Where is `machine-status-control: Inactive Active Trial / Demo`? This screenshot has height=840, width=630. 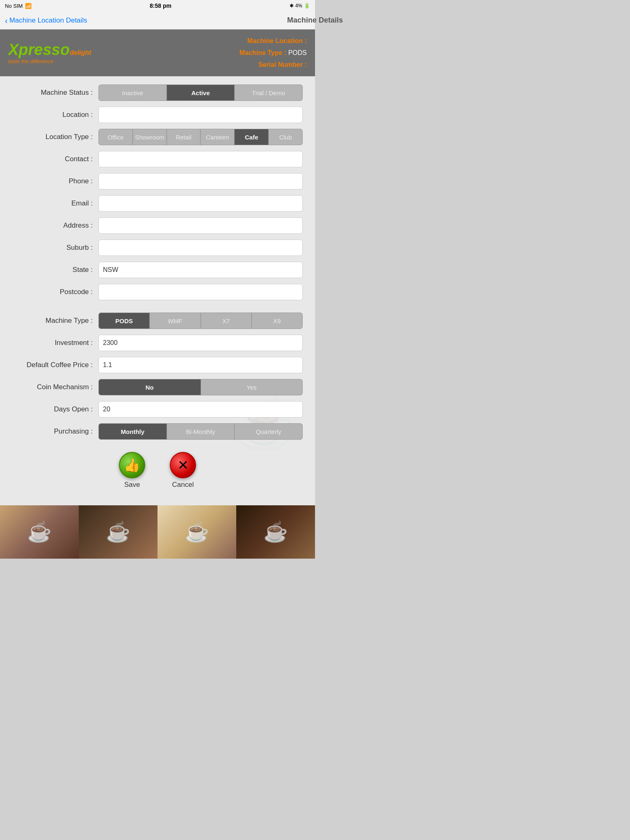 machine-status-control: Inactive Active Trial / Demo is located at coordinates (201, 93).